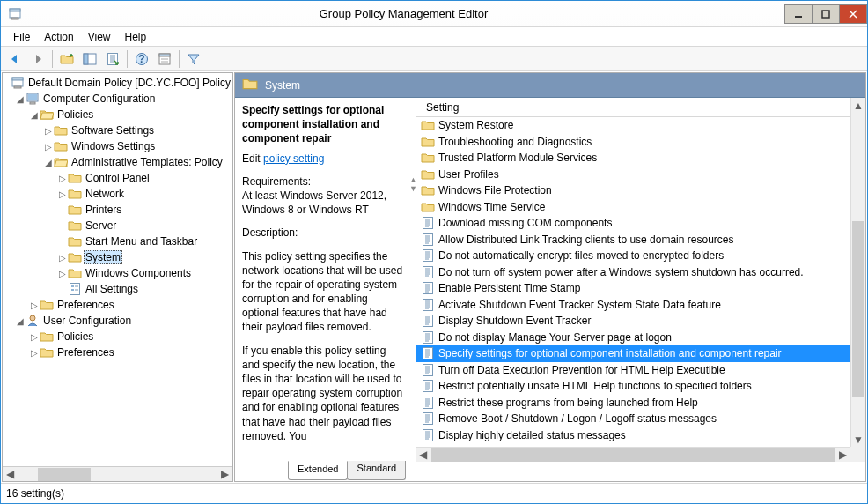 The image size is (868, 504). I want to click on edit-policy-link: policy setting, so click(294, 159).